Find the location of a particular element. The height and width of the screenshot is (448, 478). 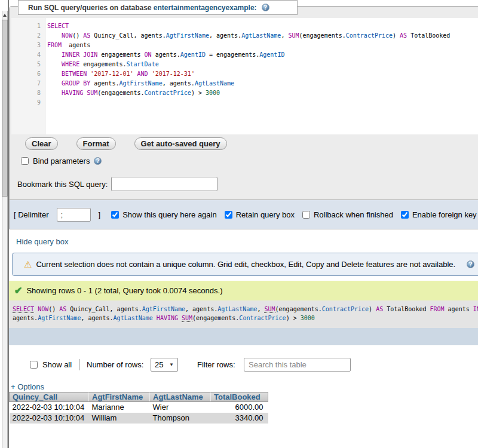

executed-sql: SELECT NOW() AS Quincy_Call, agents.AgtF… is located at coordinates (244, 314).